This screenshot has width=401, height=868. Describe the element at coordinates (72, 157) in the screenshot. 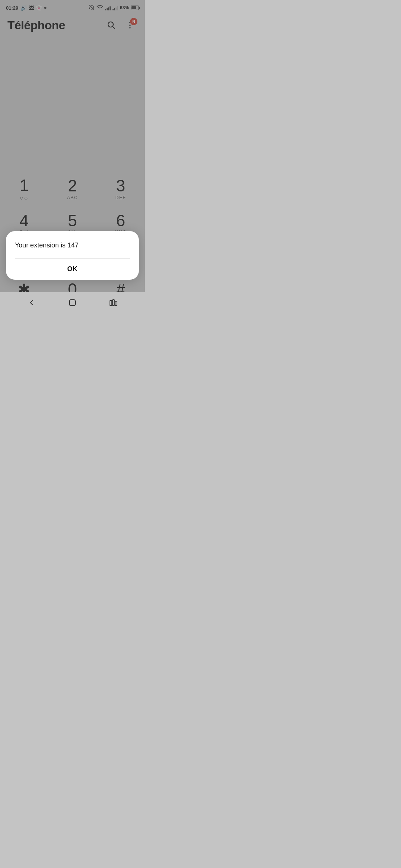

I see `dialog-overlay: Your extension is 147 OK` at that location.